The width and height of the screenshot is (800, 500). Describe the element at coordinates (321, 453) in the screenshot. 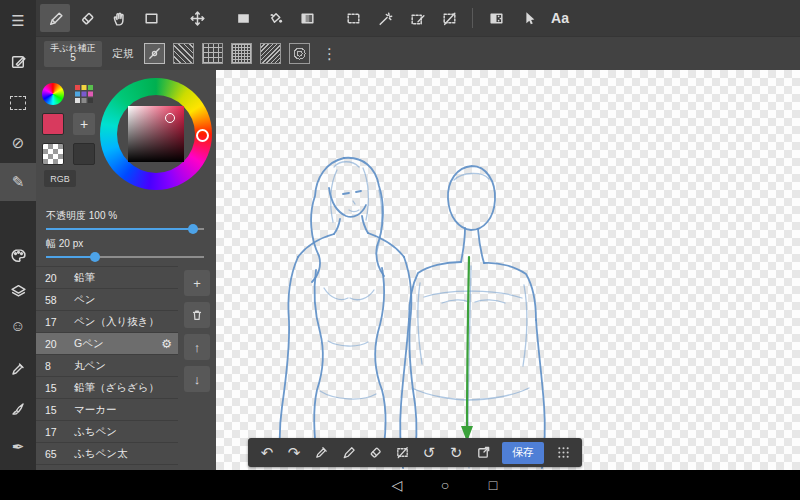

I see `eyedropper-button` at that location.